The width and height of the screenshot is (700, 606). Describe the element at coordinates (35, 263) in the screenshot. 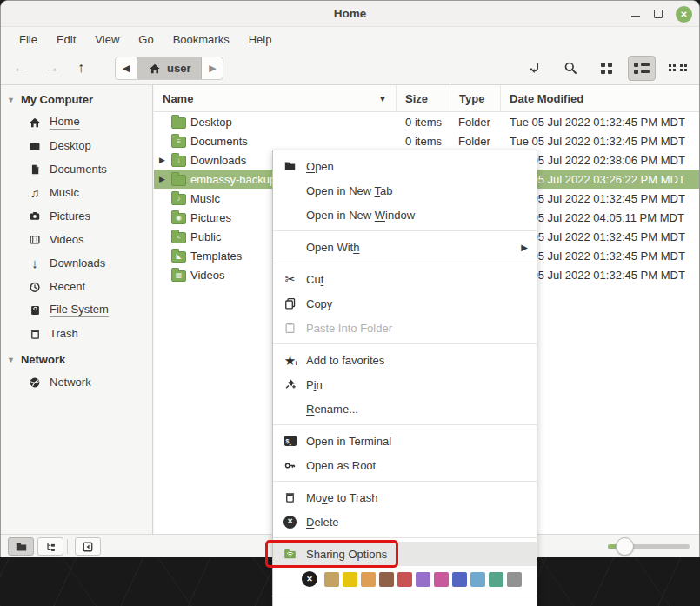

I see `download-icon: ↓` at that location.